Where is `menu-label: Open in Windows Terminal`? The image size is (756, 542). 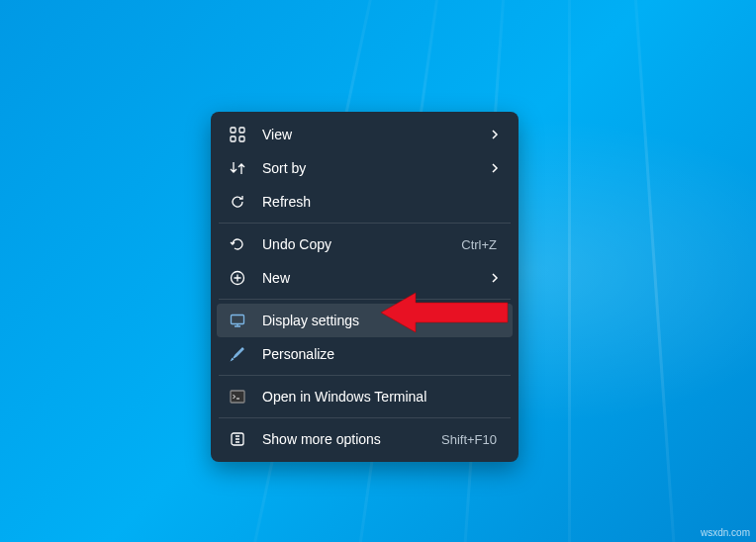 menu-label: Open in Windows Terminal is located at coordinates (382, 397).